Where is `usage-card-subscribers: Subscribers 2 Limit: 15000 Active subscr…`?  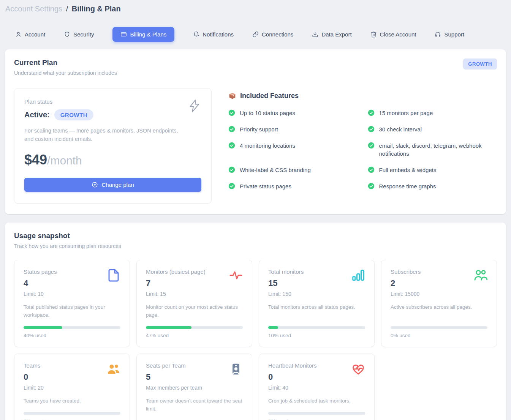
usage-card-subscribers: Subscribers 2 Limit: 15000 Active subscr… is located at coordinates (439, 303).